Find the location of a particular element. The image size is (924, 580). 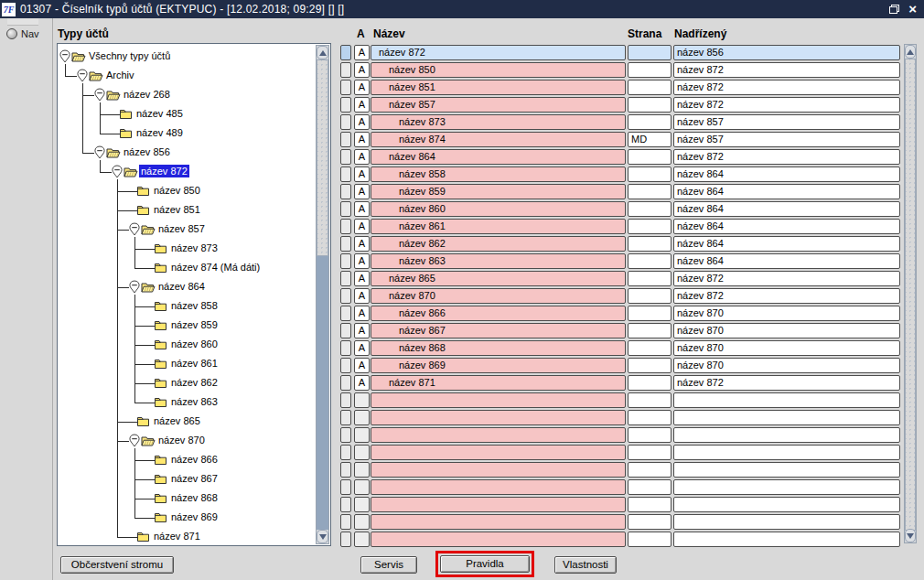

tree-node: název 873 is located at coordinates (194, 248).